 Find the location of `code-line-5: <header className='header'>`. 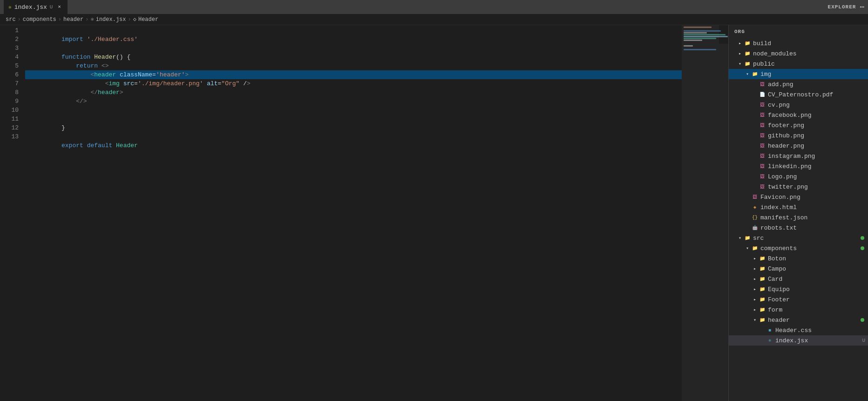

code-line-5: <header className='header'> is located at coordinates (377, 66).